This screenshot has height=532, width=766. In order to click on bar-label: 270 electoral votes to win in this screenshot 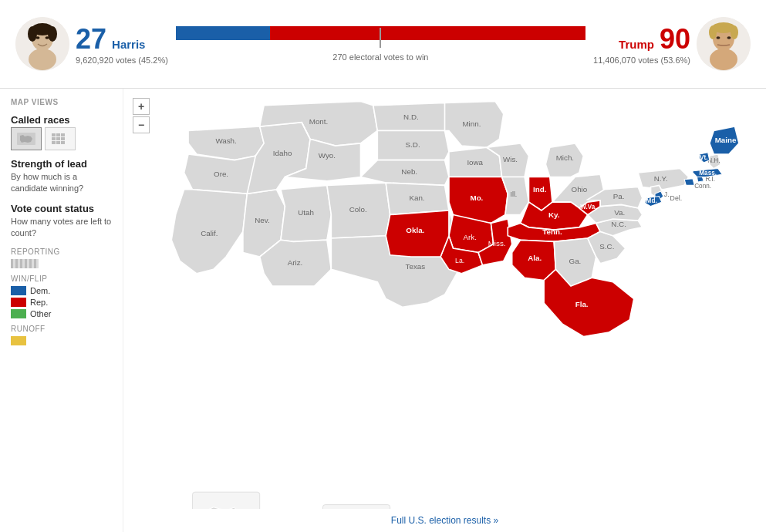, I will do `click(380, 57)`.